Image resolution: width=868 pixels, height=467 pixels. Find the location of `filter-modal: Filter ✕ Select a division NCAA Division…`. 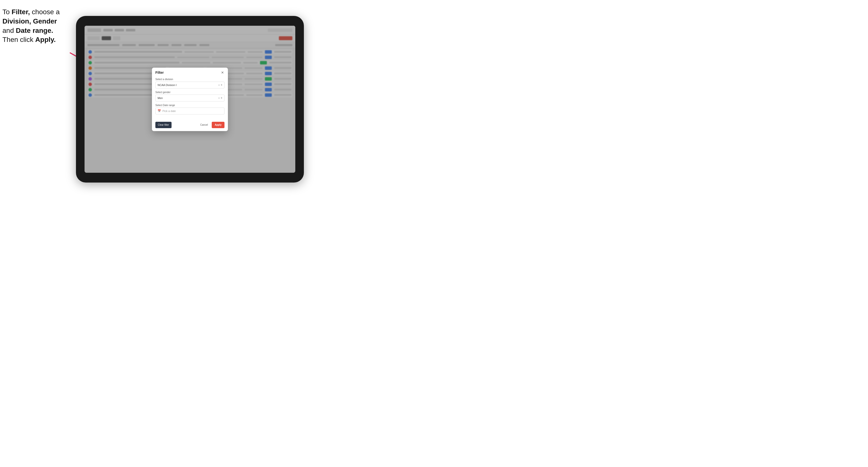

filter-modal: Filter ✕ Select a division NCAA Division… is located at coordinates (190, 99).